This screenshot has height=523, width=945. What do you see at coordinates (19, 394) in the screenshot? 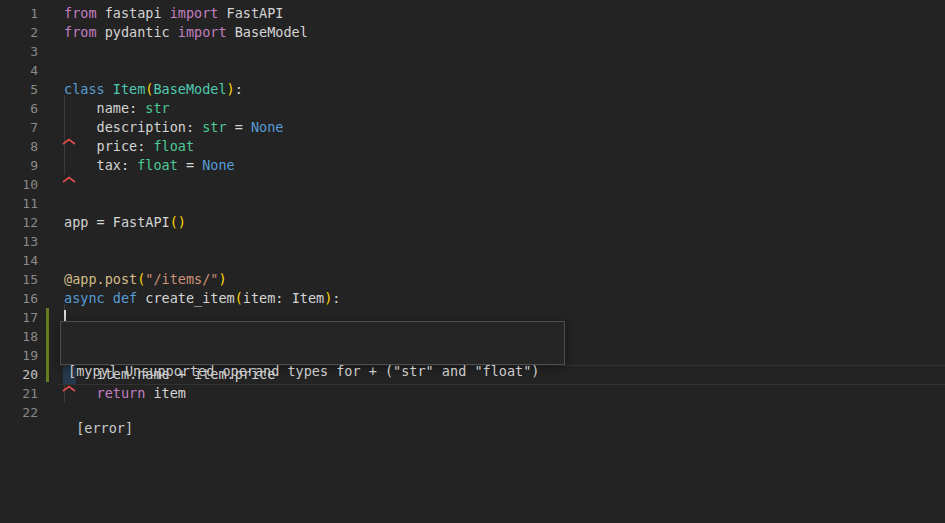
I see `line-number: 21` at bounding box center [19, 394].